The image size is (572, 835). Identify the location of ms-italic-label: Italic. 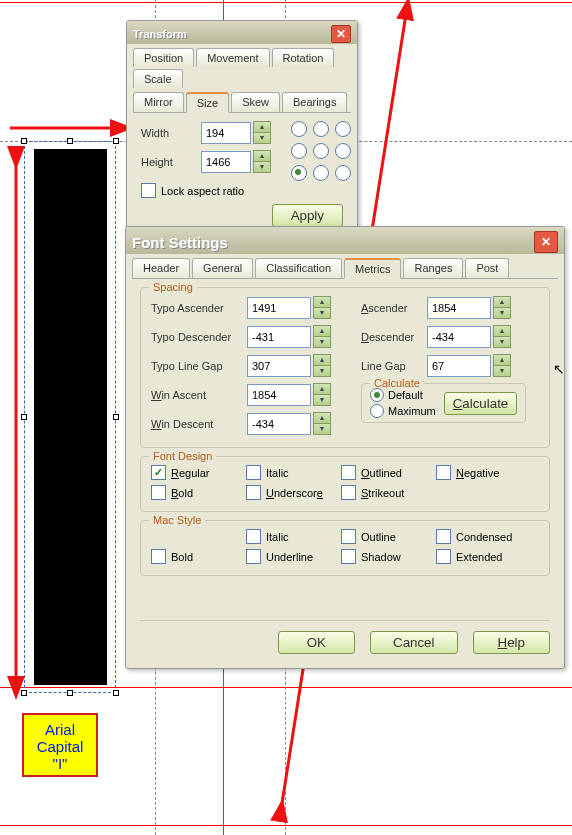
(278, 537).